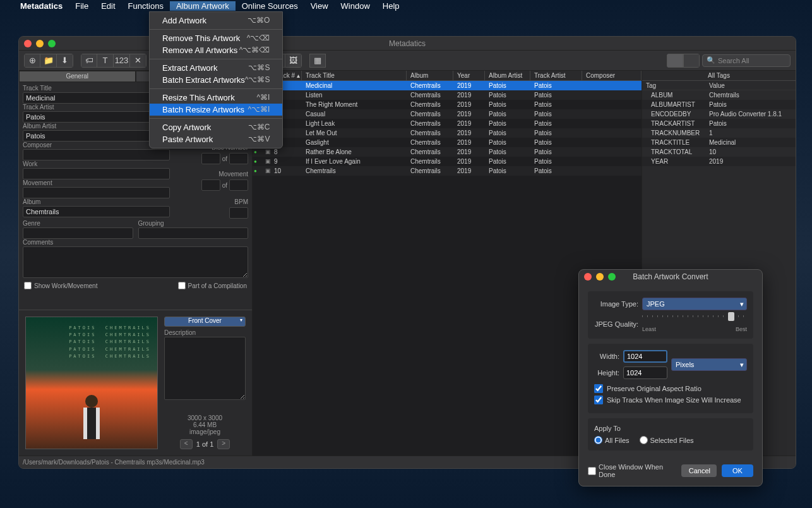 This screenshot has height=508, width=812. I want to click on th-album: Album, so click(430, 76).